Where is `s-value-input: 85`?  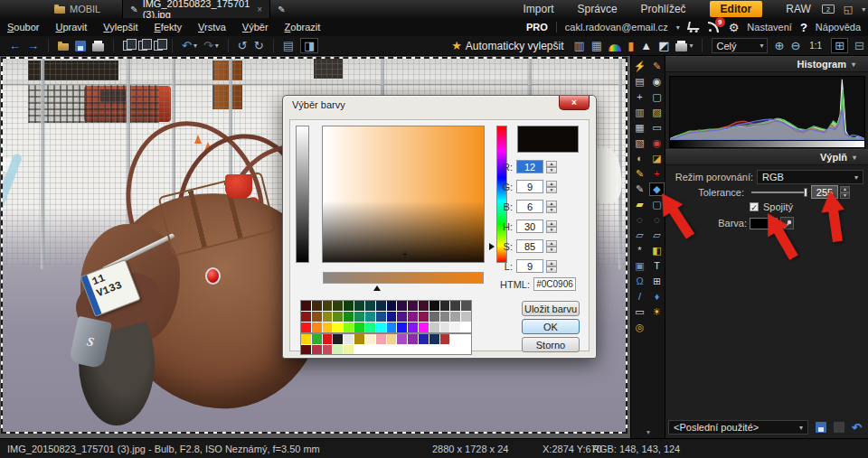
s-value-input: 85 is located at coordinates (530, 246).